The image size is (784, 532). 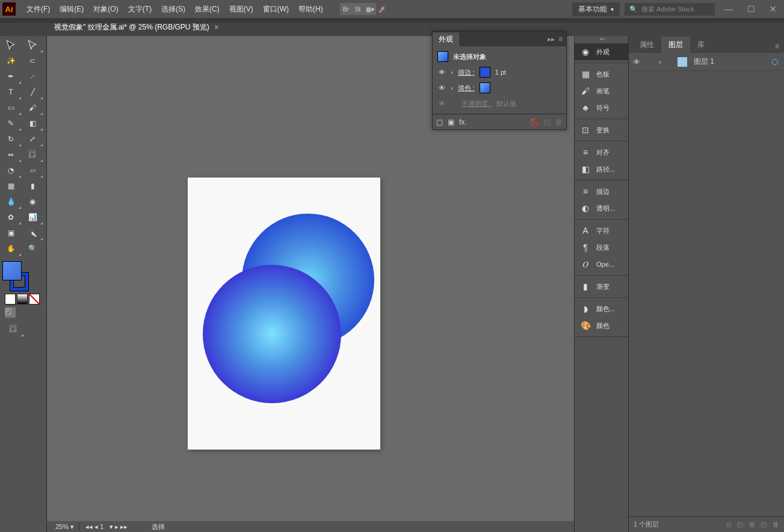 I want to click on menu-view: 视图(V), so click(x=241, y=10).